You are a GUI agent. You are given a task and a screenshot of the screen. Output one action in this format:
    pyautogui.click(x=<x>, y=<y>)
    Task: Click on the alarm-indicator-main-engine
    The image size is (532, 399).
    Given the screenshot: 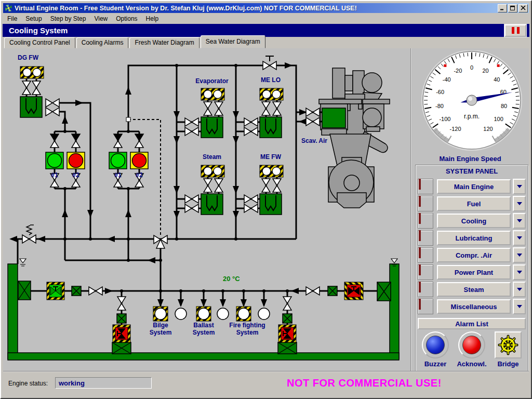 What is the action you would take?
    pyautogui.click(x=425, y=187)
    